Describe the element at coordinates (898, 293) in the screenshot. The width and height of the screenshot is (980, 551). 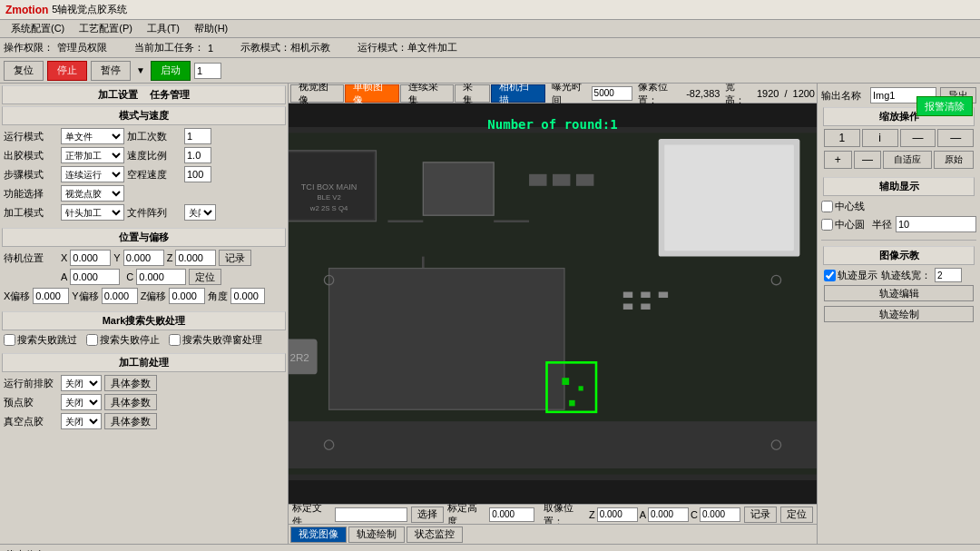
I see `traj-edit-button: 轨迹编辑` at that location.